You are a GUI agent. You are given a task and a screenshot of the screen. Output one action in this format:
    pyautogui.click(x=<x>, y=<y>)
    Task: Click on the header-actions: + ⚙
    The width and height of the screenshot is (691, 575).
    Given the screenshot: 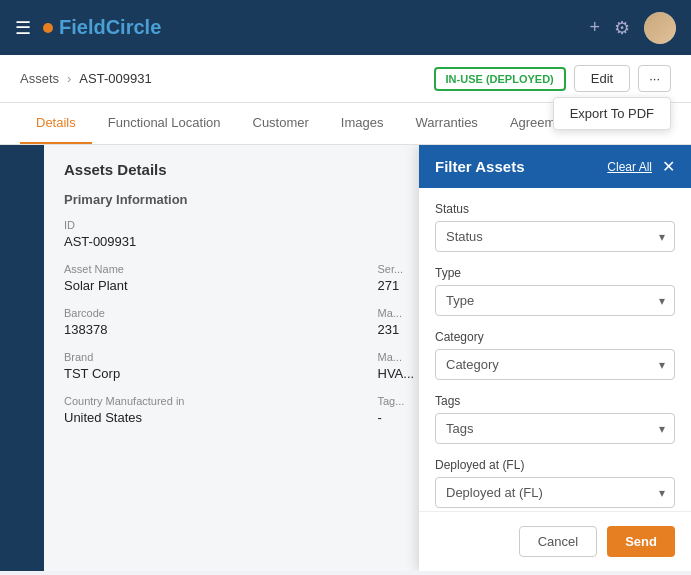 What is the action you would take?
    pyautogui.click(x=632, y=28)
    